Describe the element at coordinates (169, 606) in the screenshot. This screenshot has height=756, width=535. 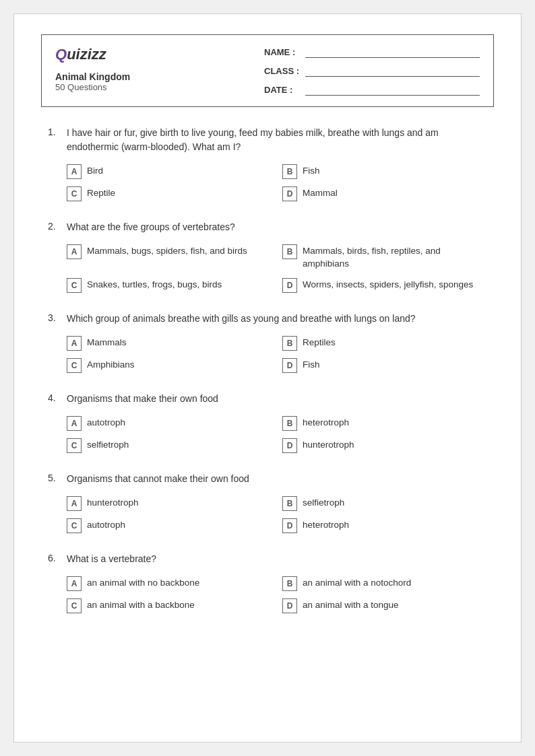
I see `option: Can animal with a backbone` at that location.